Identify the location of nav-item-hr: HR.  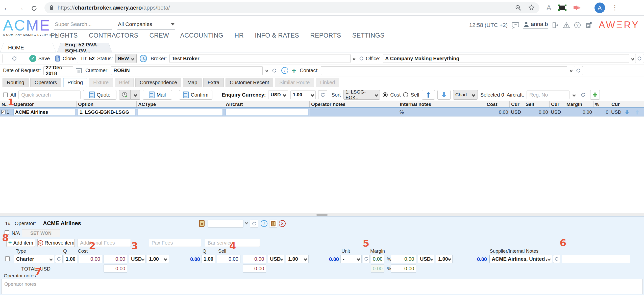
(239, 35).